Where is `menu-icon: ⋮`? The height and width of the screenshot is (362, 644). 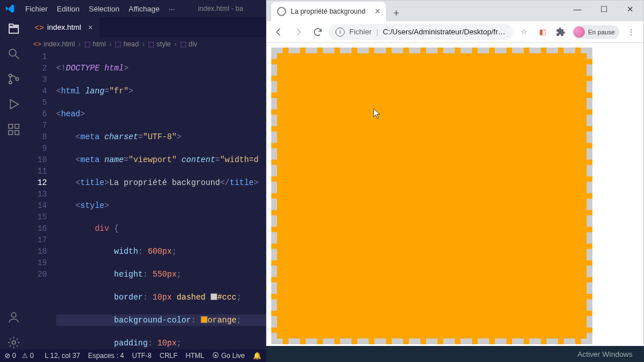
menu-icon: ⋮ is located at coordinates (631, 32).